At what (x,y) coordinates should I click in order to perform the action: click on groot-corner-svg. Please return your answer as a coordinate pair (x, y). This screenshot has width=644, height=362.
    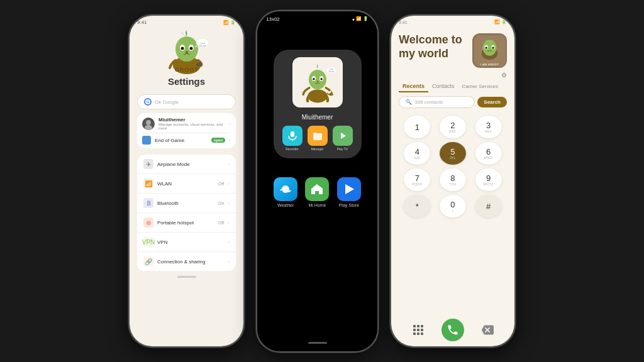
    Looking at the image, I should click on (490, 51).